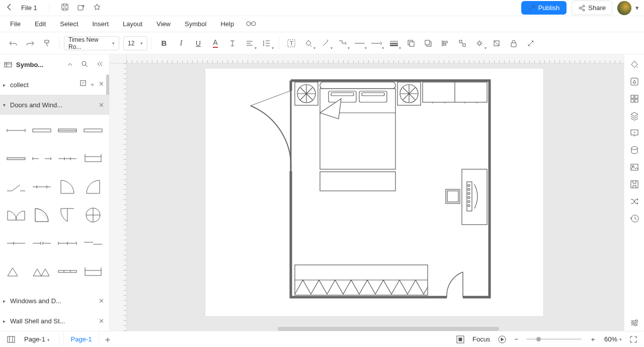  I want to click on page-selector: Page-1 ▾, so click(37, 339).